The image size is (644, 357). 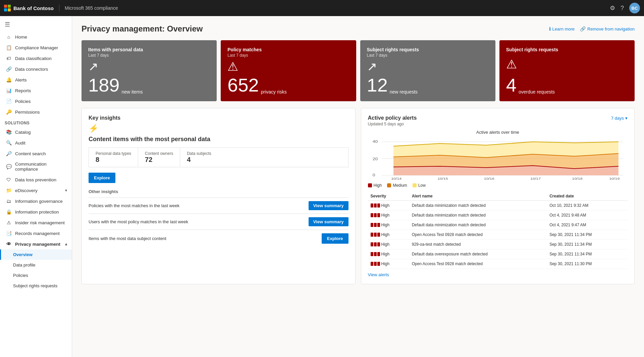 I want to click on legend-dot-medium, so click(x=389, y=185).